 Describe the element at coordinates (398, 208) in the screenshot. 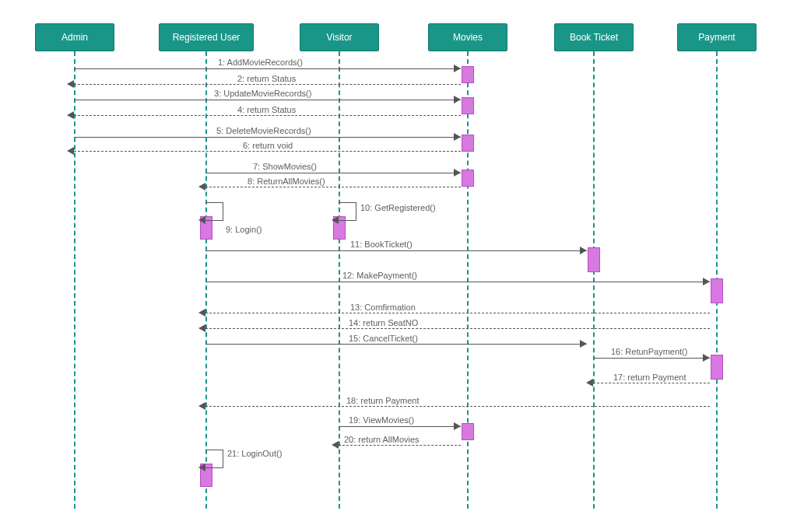

I see `message-label: 10: GetRegistered()` at that location.